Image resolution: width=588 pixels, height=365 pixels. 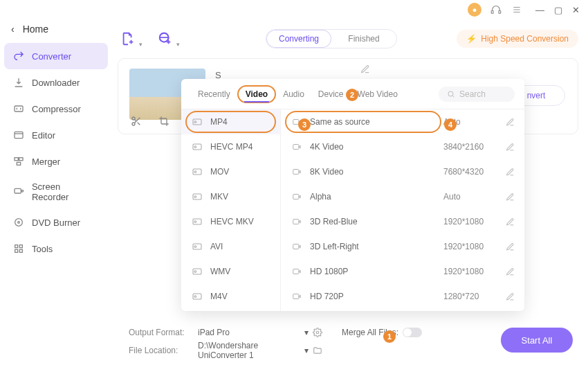 I want to click on video-icon, so click(x=297, y=197).